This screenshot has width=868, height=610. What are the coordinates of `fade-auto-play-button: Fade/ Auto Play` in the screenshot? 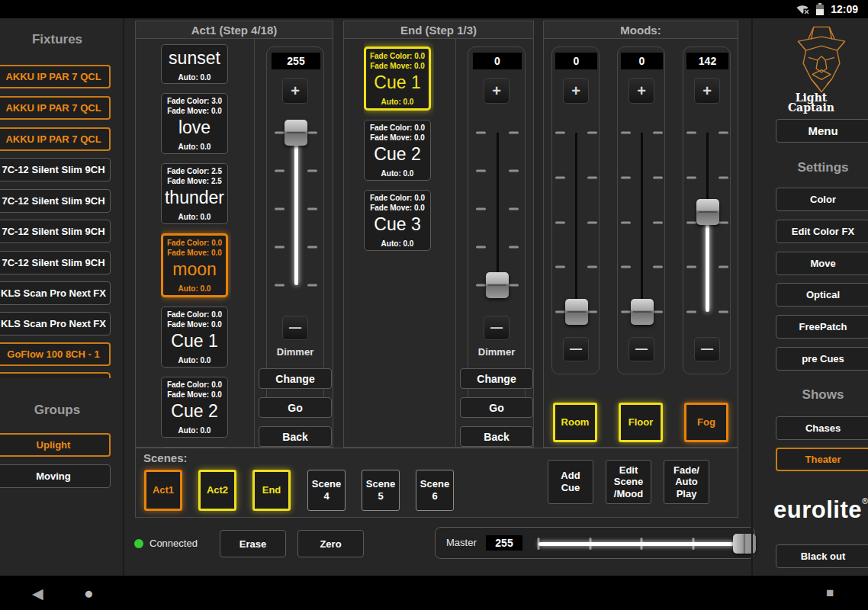 It's located at (686, 482).